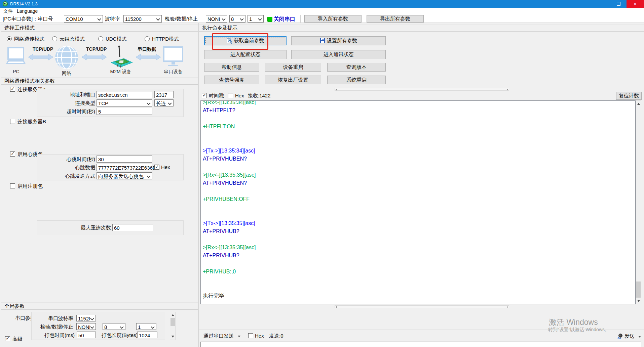  What do you see at coordinates (119, 335) in the screenshot?
I see `pack-len-label: 打包长度(Bytes)` at bounding box center [119, 335].